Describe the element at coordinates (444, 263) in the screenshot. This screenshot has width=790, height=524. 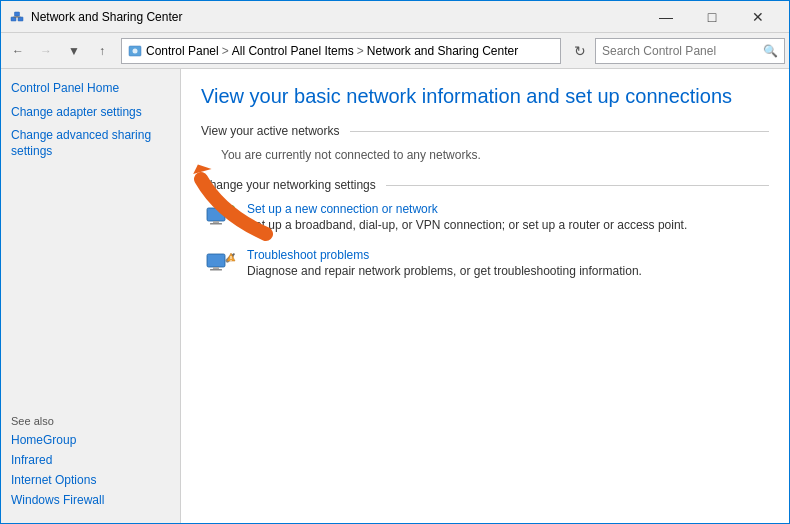
I see `troubleshoot-content: Troubleshoot problems Diagnose and repai…` at that location.